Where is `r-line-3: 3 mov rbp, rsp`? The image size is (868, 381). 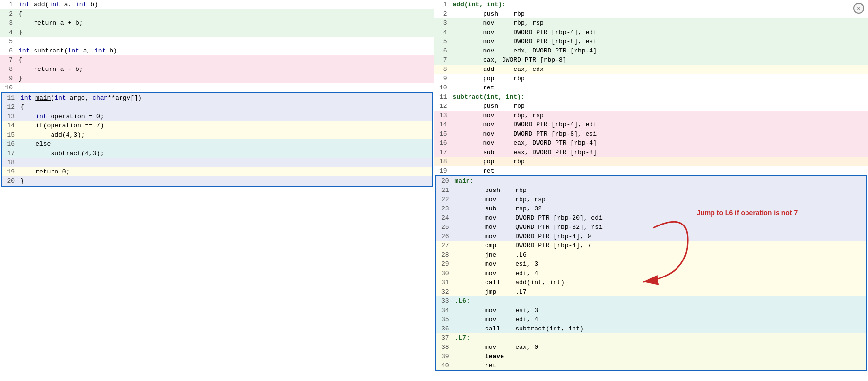
r-line-3: 3 mov rbp, rsp is located at coordinates (651, 23).